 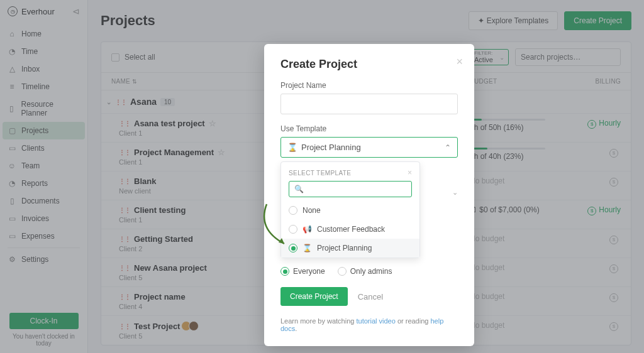 I want to click on close-icon: ×, so click(x=459, y=62).